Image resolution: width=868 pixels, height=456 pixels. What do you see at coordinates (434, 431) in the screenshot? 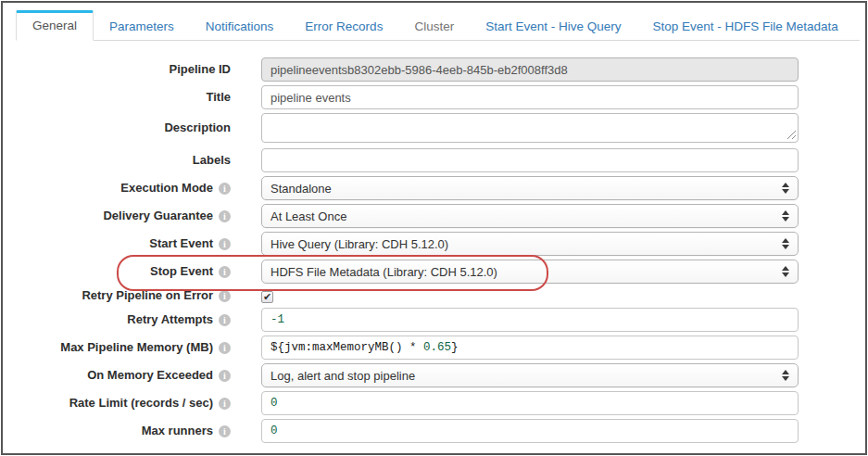
I see `field-row-max-runners: Max runners i 0` at bounding box center [434, 431].